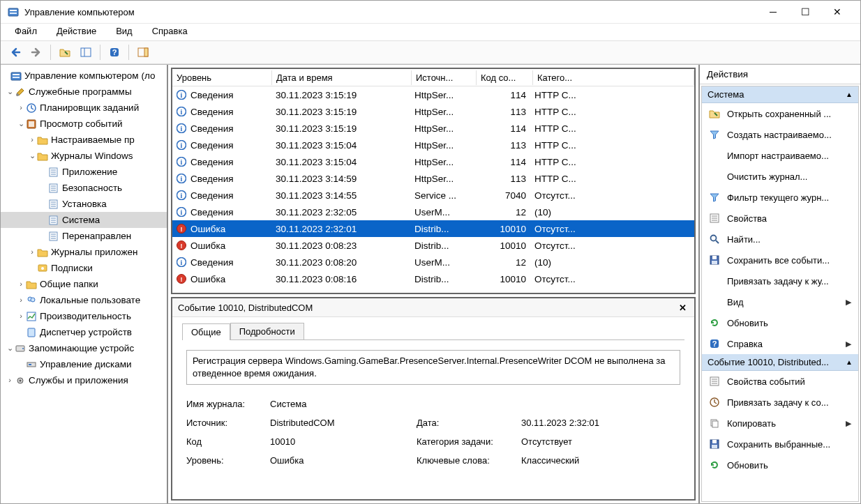 The height and width of the screenshot is (504, 861). I want to click on folder-icon, so click(714, 114).